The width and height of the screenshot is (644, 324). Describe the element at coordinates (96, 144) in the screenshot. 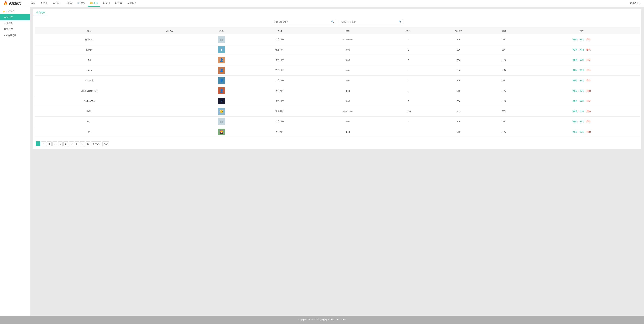

I see `next-page-button: 下一页»` at that location.